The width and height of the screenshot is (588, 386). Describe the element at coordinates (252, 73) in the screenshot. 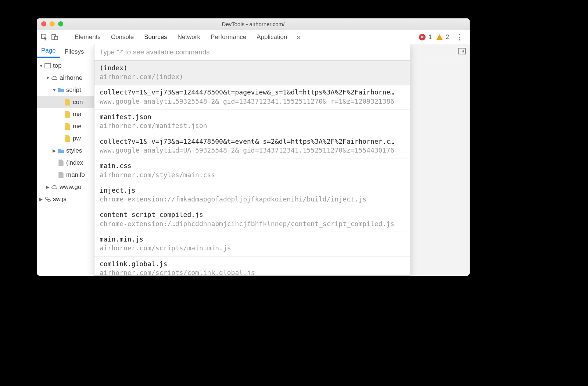

I see `command-result: (index)airhorner.com/(index)` at that location.